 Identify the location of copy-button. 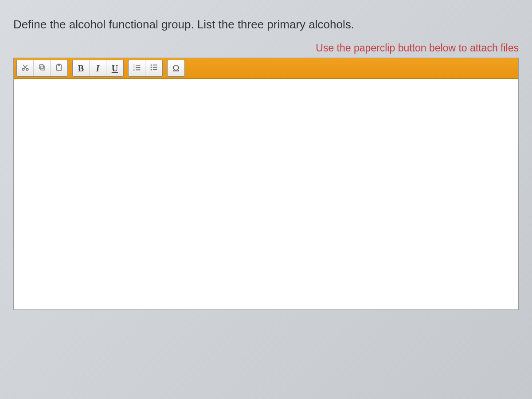
(42, 68).